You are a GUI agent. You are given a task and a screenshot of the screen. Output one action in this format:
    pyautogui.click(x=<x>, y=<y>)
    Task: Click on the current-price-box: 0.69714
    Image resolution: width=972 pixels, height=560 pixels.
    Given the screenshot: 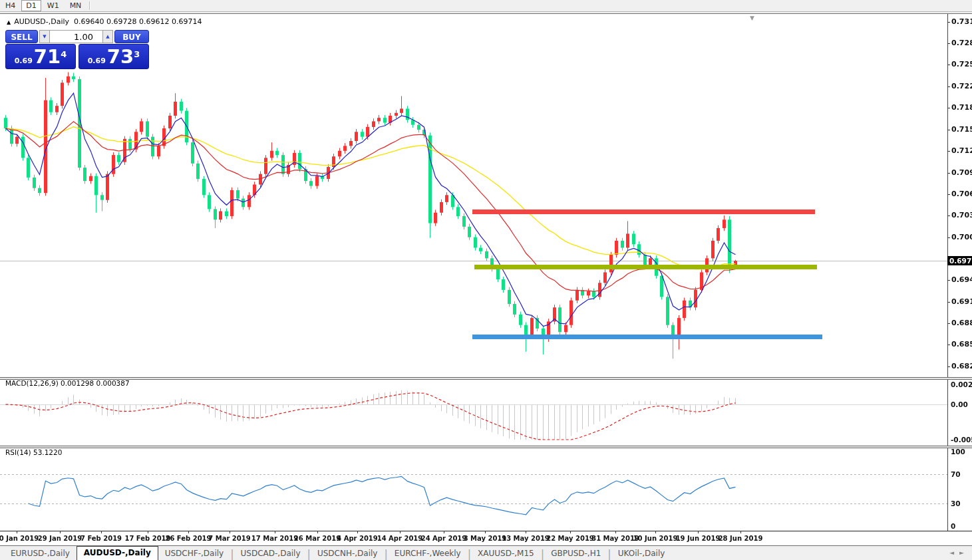 What is the action you would take?
    pyautogui.click(x=959, y=261)
    